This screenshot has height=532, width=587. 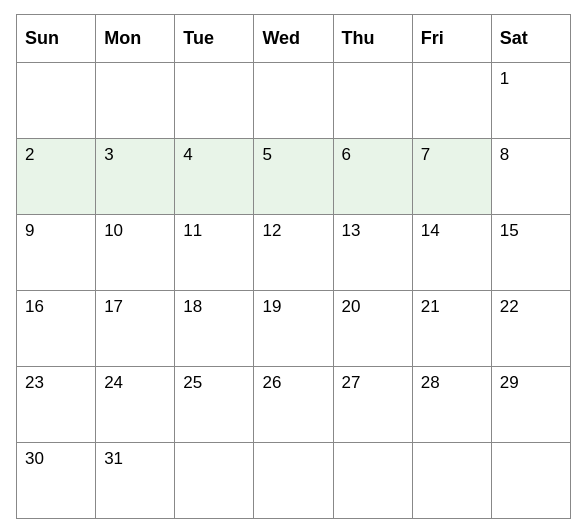 What do you see at coordinates (452, 176) in the screenshot?
I see `calendar-cell: 7` at bounding box center [452, 176].